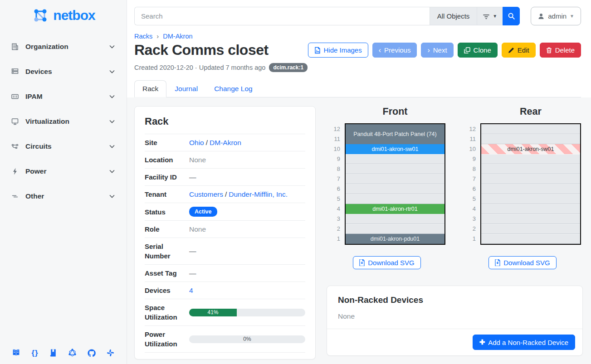 The height and width of the screenshot is (364, 591). I want to click on sidebar-item-circuits: Circuits, so click(63, 146).